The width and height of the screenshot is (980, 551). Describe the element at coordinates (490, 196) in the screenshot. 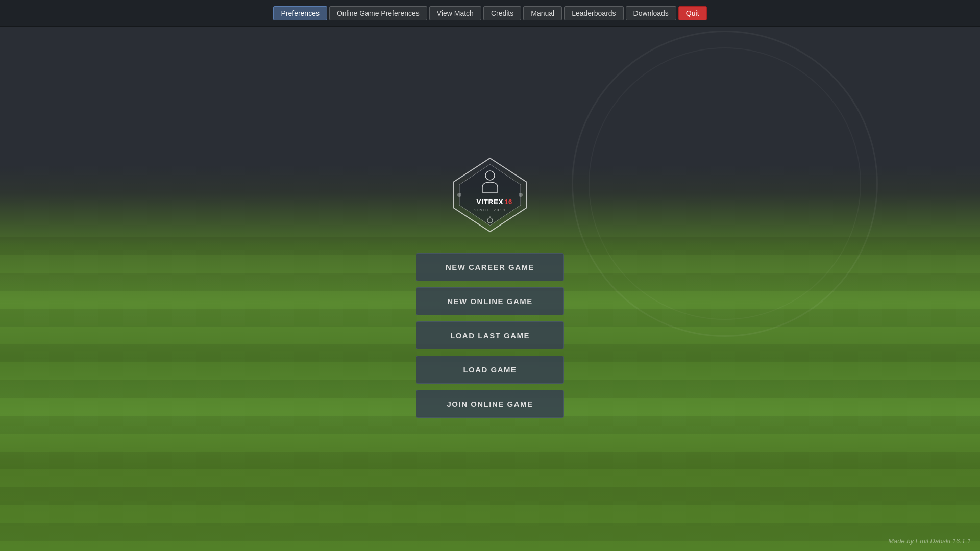

I see `logo-container: VITREX VITREX 16 SINCE 2011` at that location.